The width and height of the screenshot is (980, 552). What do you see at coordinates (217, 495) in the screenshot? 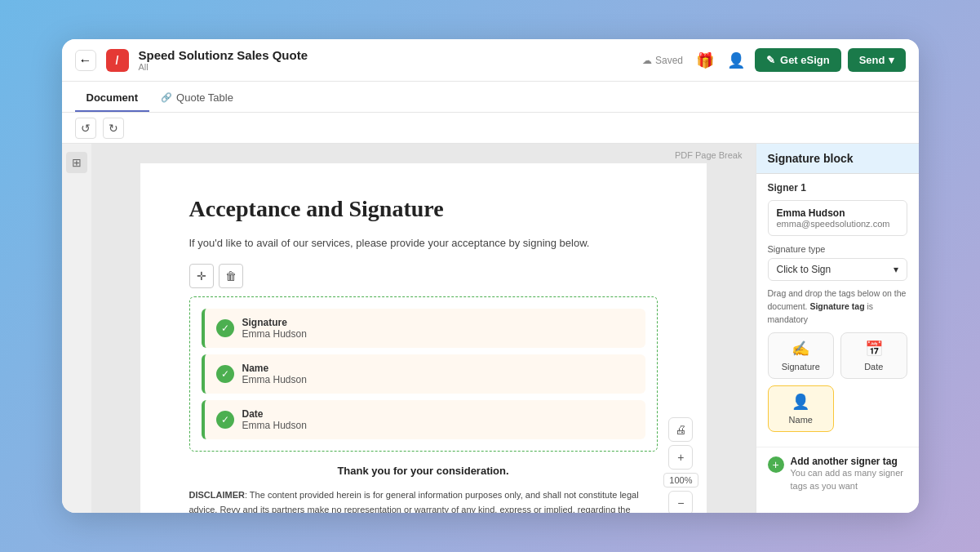
I see `disclaimer-heading: DISCLAIMER` at bounding box center [217, 495].